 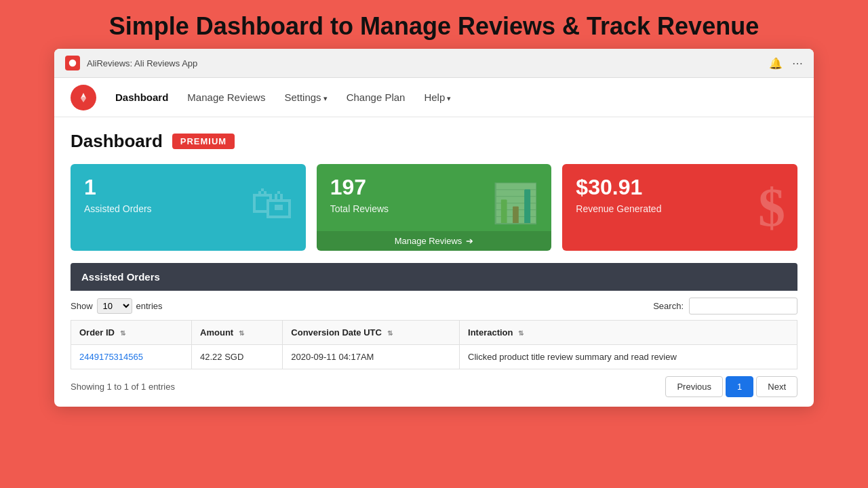 I want to click on nav-item-settings: Settings, so click(x=305, y=98).